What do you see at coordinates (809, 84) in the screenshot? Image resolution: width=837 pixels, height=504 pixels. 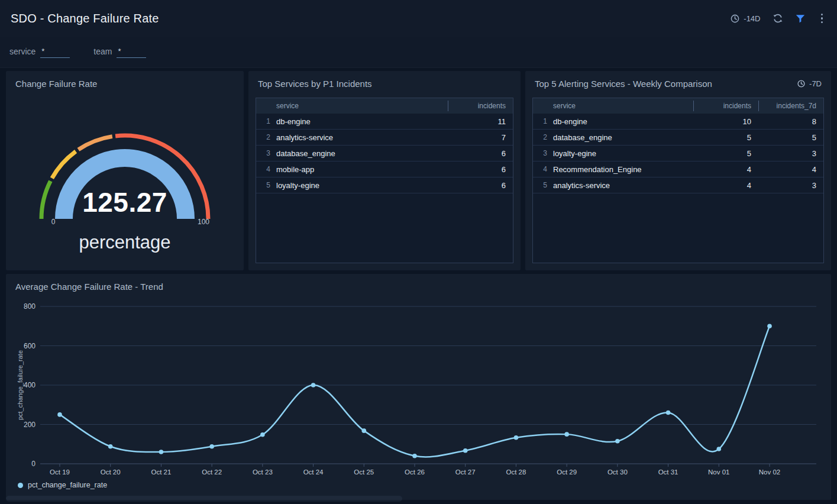 I see `panel-time-range-control: -7D` at bounding box center [809, 84].